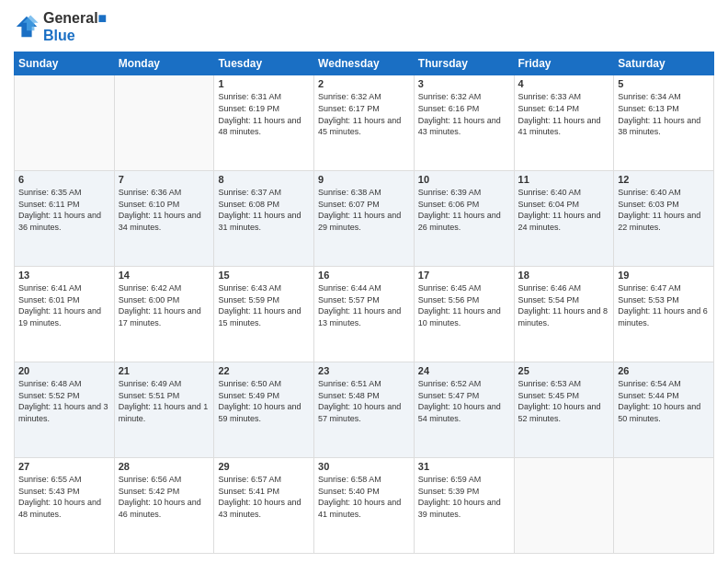 The image size is (728, 563). I want to click on day-info: Sunrise: 6:58 AMSunset: 5:40 PMDaylight:…, so click(364, 497).